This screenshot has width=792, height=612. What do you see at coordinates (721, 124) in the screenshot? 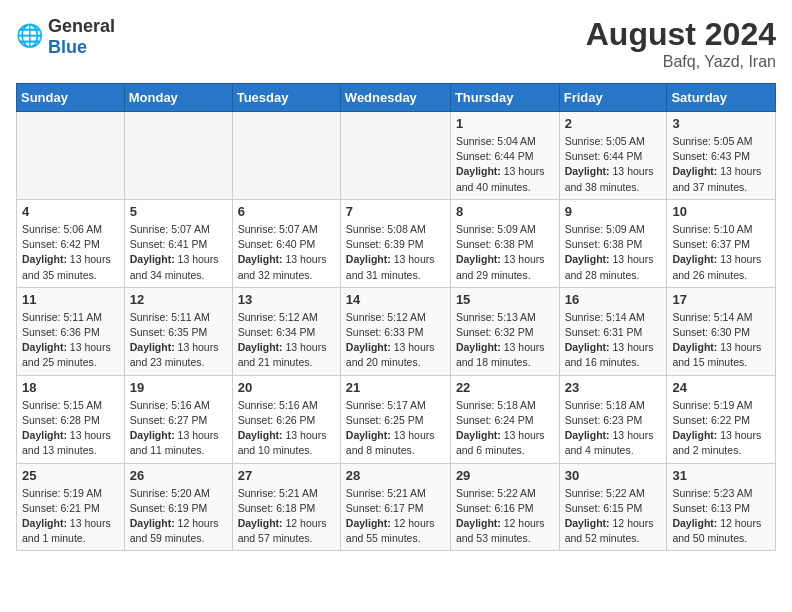
I see `day-number: 3` at bounding box center [721, 124].